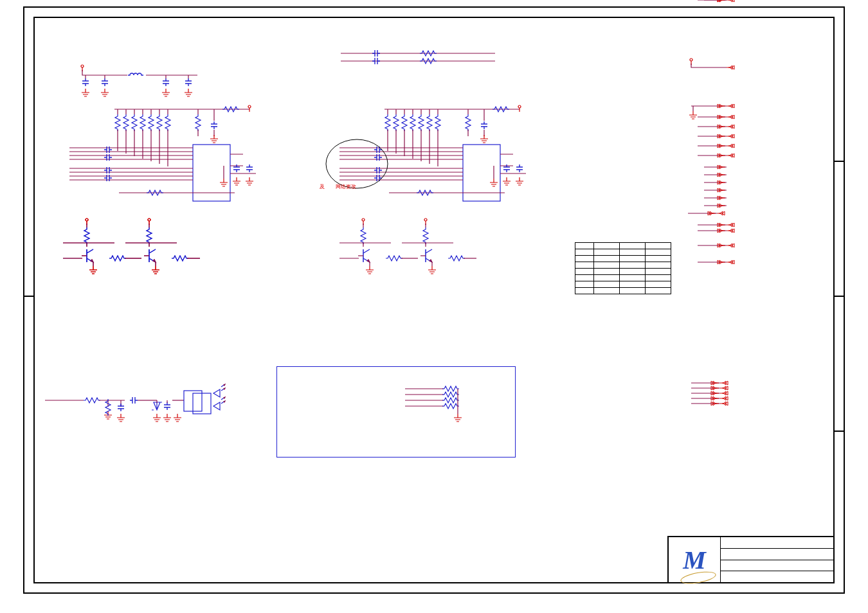  I want to click on logo-orbit, so click(698, 577).